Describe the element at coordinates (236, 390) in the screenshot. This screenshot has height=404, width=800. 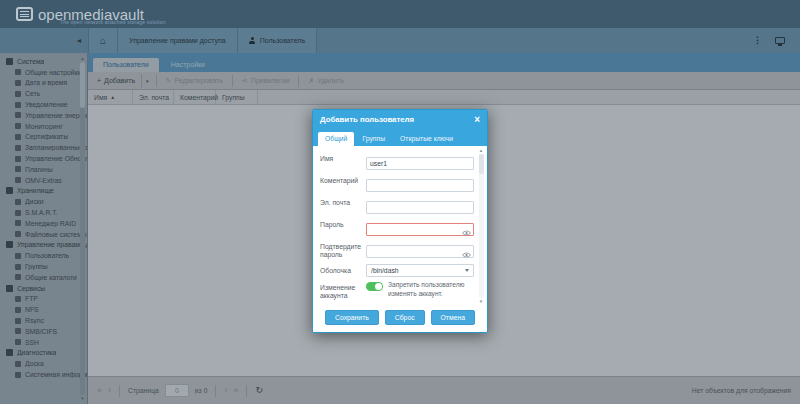
I see `last-page-button: »` at that location.